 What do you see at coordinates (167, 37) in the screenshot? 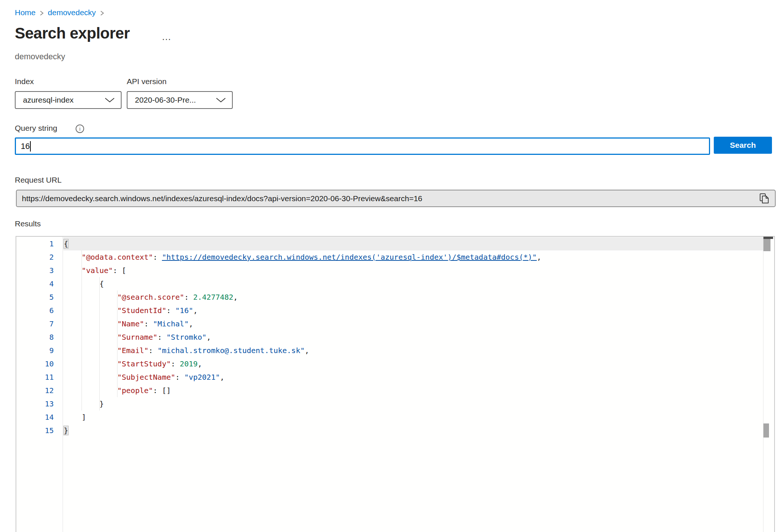
I see `more-options-button: …` at bounding box center [167, 37].